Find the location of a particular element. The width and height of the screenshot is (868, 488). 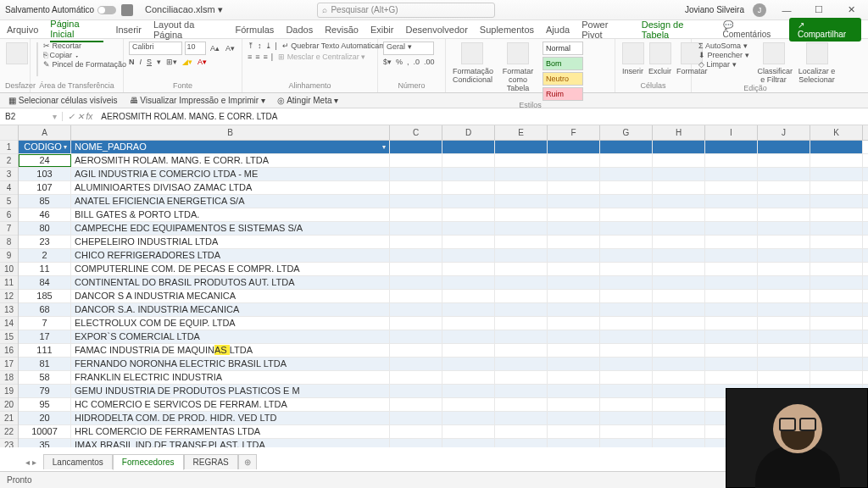

col-header-K: K is located at coordinates (837, 132).